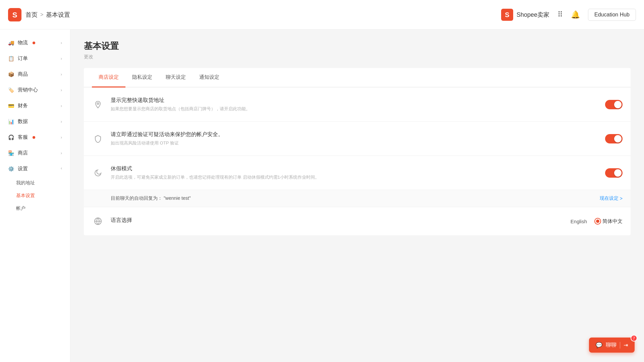  I want to click on marketing-icon: 🏷️, so click(11, 90).